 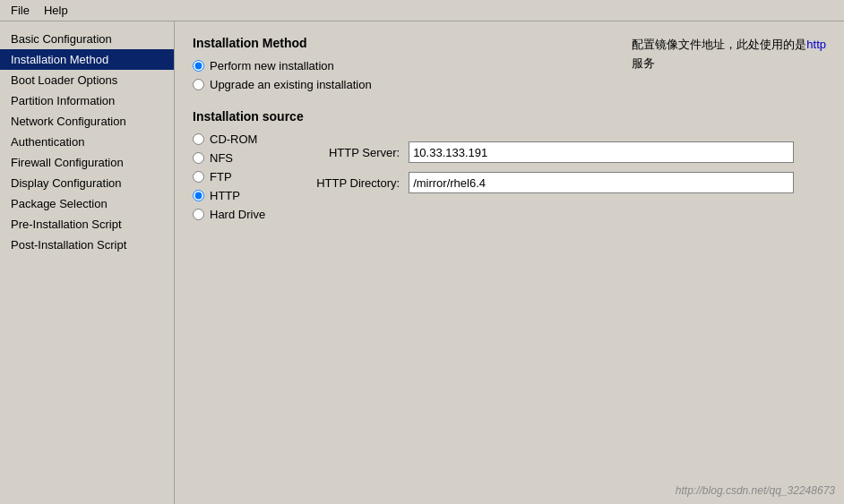 I want to click on http-directory-input, so click(x=601, y=183).